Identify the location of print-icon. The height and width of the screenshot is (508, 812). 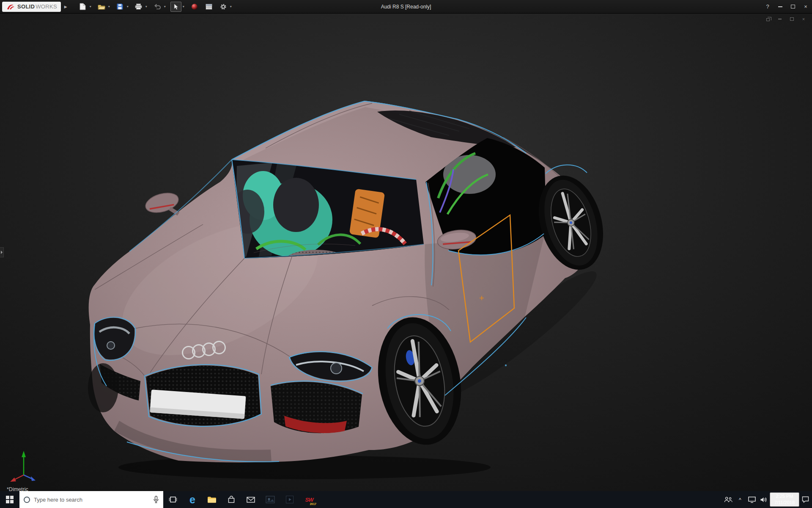
(139, 7).